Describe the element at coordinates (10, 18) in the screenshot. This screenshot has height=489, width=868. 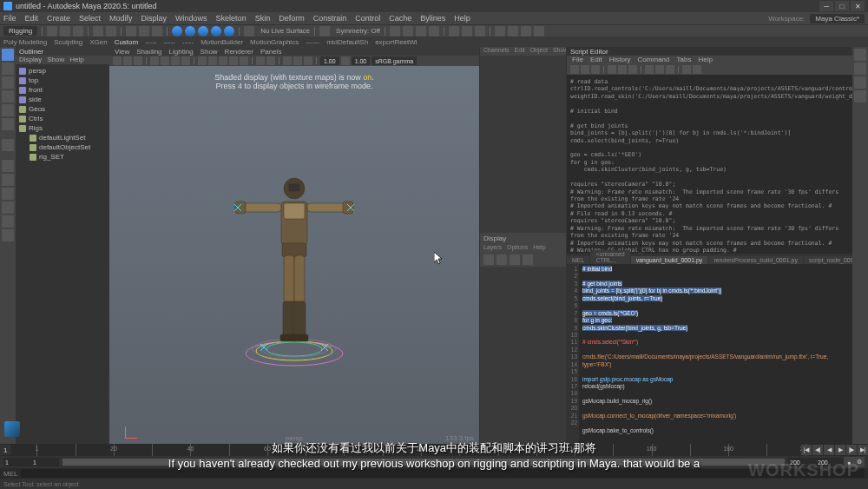
I see `menu-file: File` at that location.